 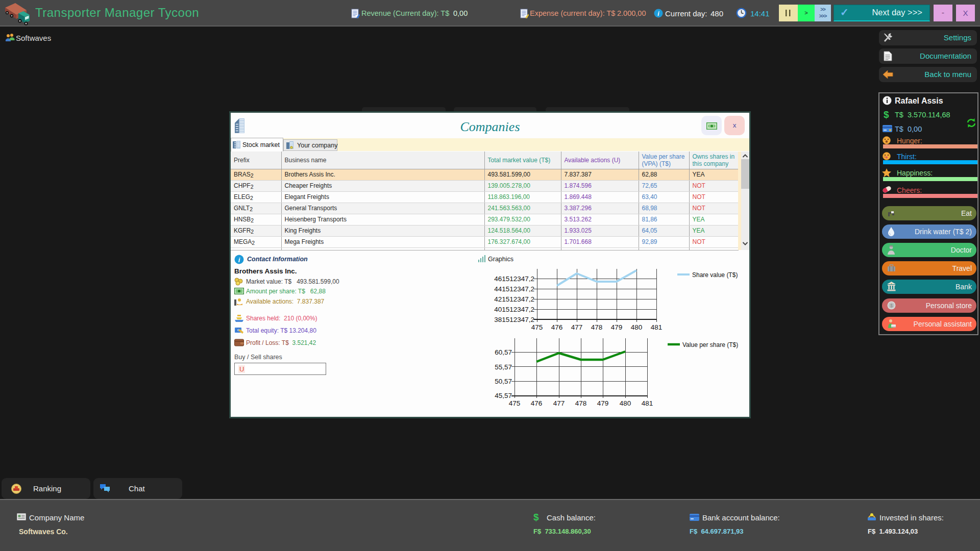 What do you see at coordinates (514, 299) in the screenshot?
I see `svg-text: 421512347,2` at bounding box center [514, 299].